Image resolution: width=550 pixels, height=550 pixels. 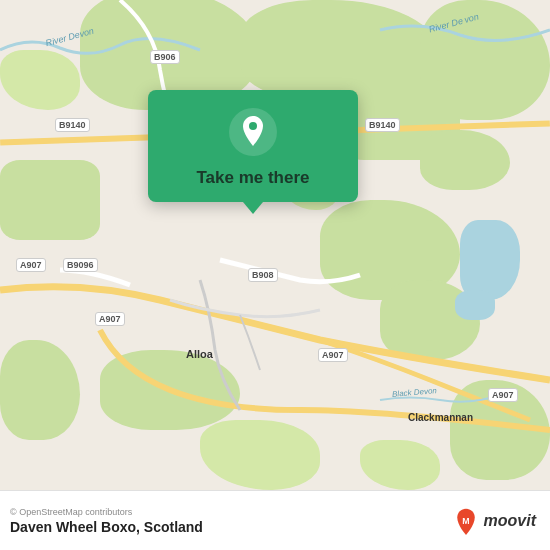 I want to click on road-label-a907-1: A907, so click(x=31, y=265).